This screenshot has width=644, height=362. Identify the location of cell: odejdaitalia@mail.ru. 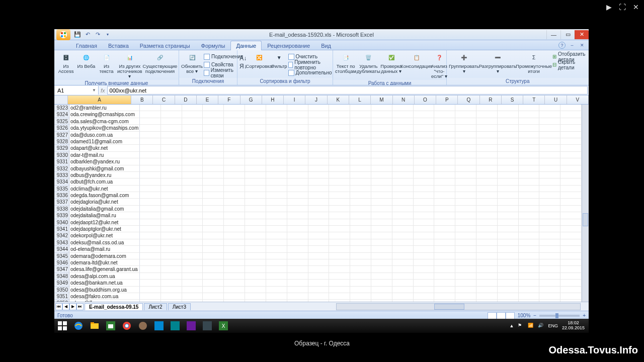
(105, 215).